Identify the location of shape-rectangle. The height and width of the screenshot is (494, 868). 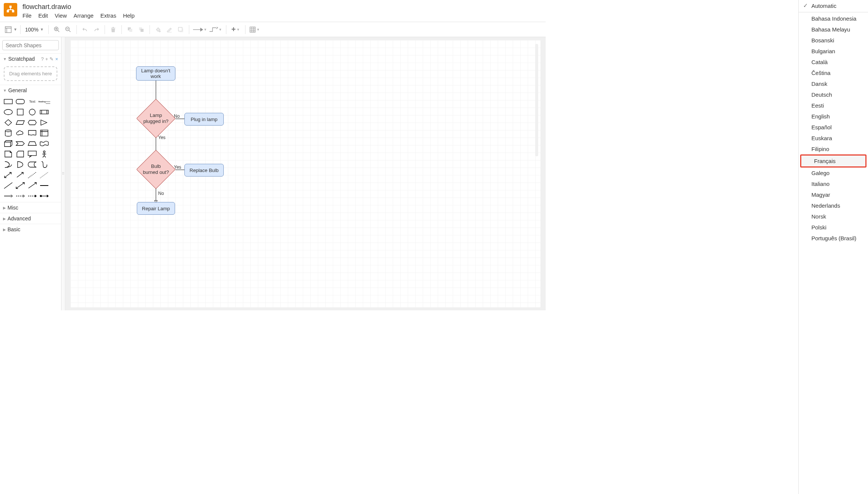
(8, 102).